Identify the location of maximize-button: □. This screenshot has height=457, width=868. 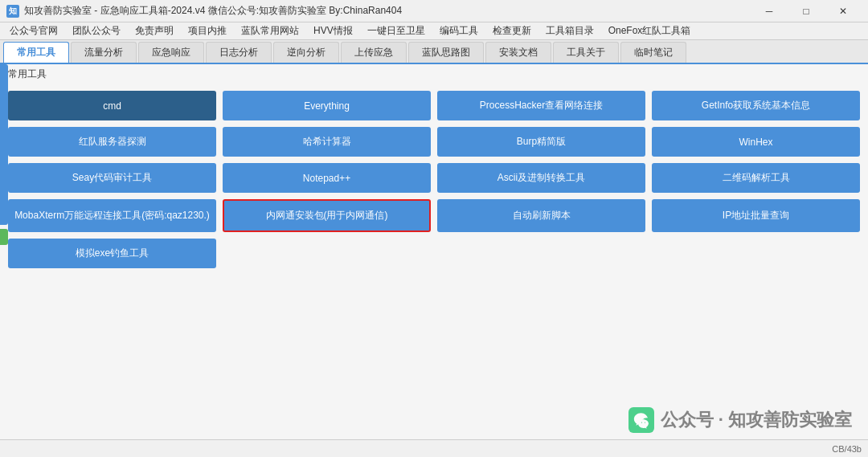
(806, 11).